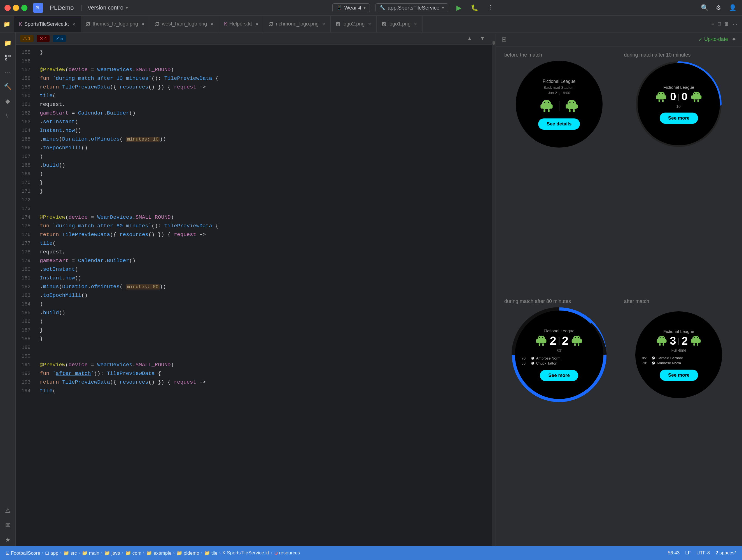  What do you see at coordinates (115, 24) in the screenshot?
I see `tab-themes-logo: 🖼 themes_fc_logo.png ✕` at bounding box center [115, 24].